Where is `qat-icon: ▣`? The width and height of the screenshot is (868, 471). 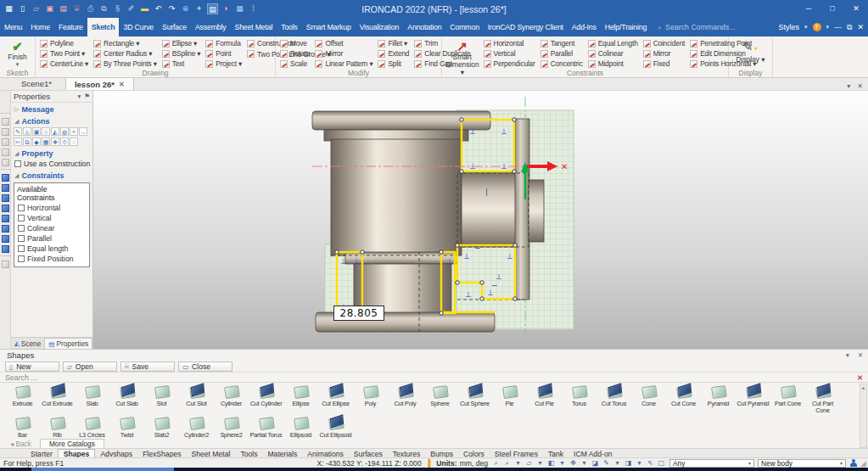 qat-icon: ▣ is located at coordinates (49, 8).